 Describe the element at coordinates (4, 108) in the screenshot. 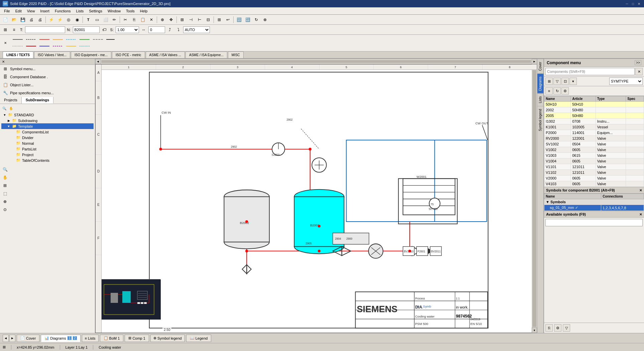

I see `tree-tool-1: 🔍` at that location.